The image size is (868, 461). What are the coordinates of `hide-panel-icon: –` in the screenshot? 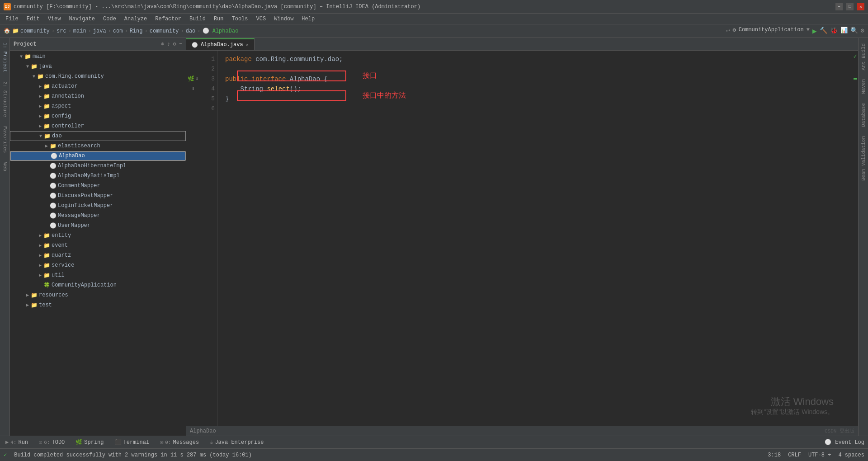 It's located at (181, 44).